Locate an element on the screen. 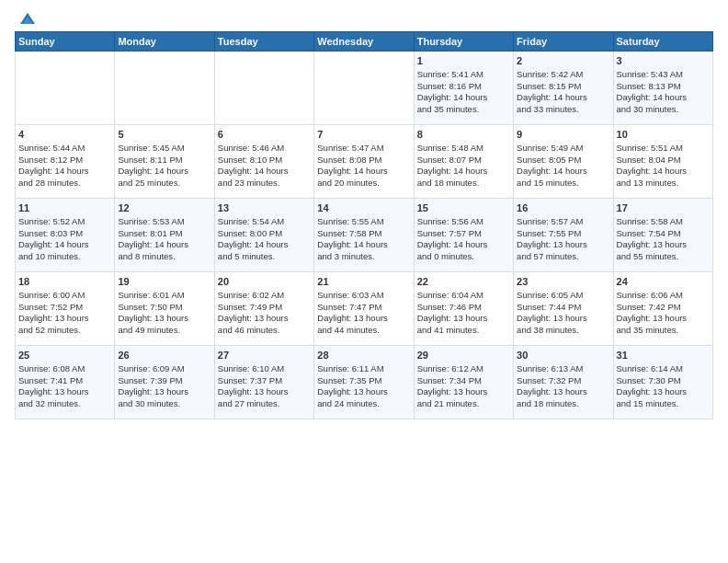  day-info: Sunrise: 6:13 AM is located at coordinates (563, 370).